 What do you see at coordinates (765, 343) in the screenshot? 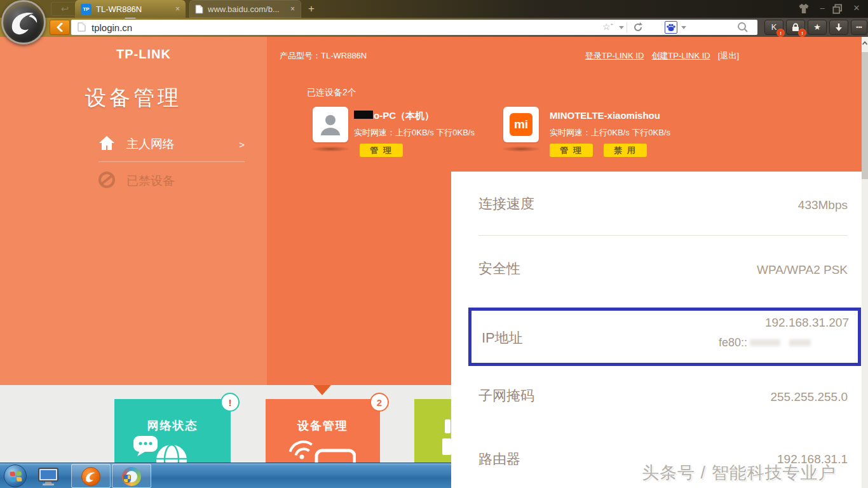
I see `ipv6-value: fe80::` at bounding box center [765, 343].